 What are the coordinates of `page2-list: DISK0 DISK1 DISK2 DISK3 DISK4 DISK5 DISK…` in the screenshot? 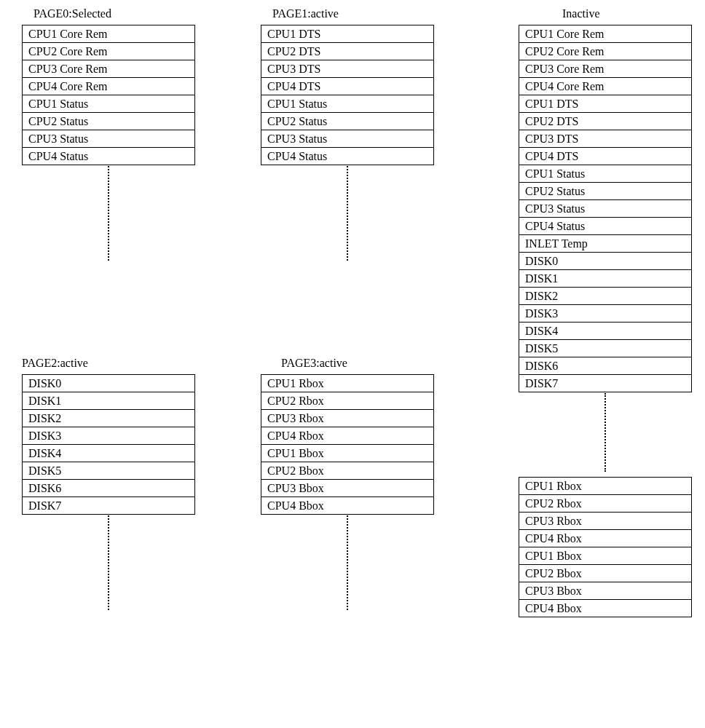 It's located at (109, 444).